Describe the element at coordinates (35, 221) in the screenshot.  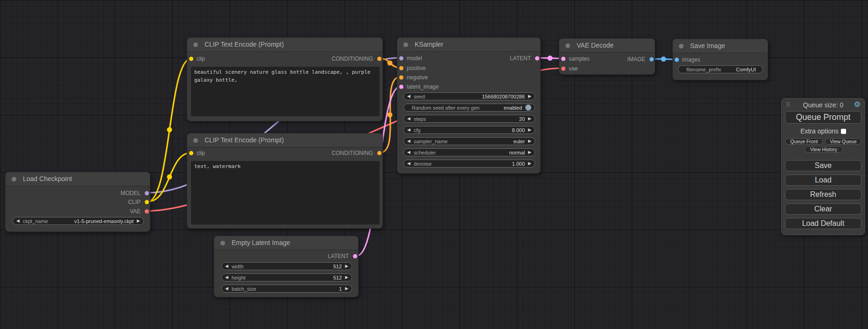
I see `widget-label: ckpt_name` at that location.